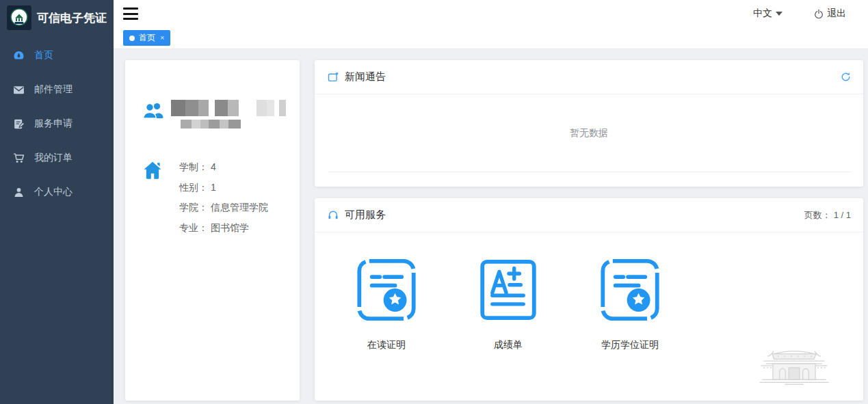 This screenshot has height=404, width=868. What do you see at coordinates (153, 200) in the screenshot?
I see `home-icon` at bounding box center [153, 200].